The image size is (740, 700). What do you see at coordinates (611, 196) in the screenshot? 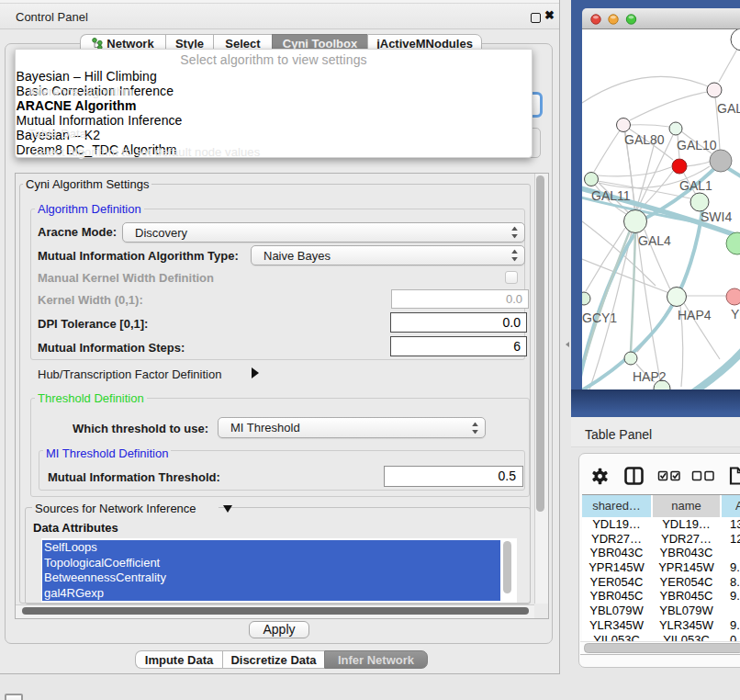
I see `svg-text: GAL11` at bounding box center [611, 196].